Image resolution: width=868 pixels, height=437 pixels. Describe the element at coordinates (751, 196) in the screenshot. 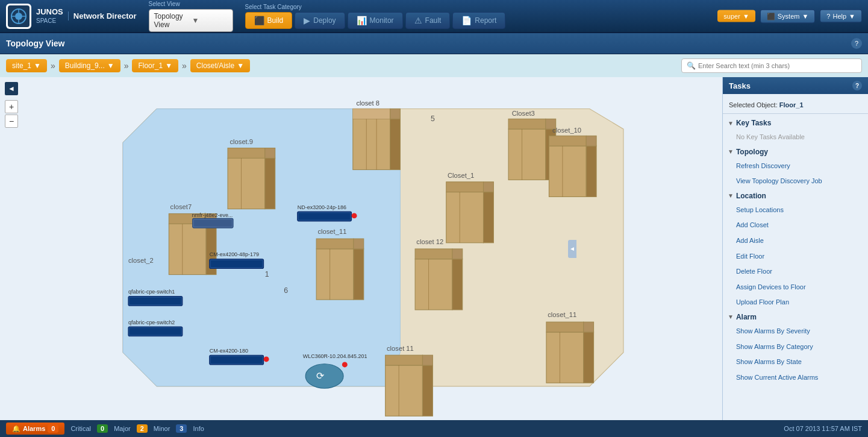

I see `location-section-label: Location` at that location.